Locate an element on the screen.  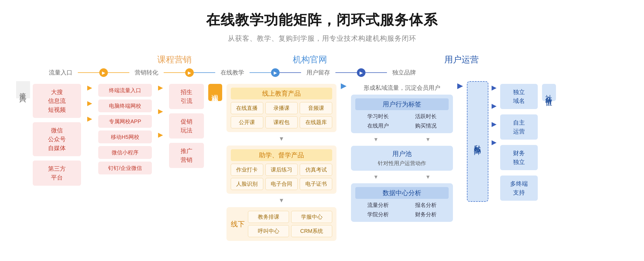
arr-private-4: ▶ is located at coordinates (494, 142).